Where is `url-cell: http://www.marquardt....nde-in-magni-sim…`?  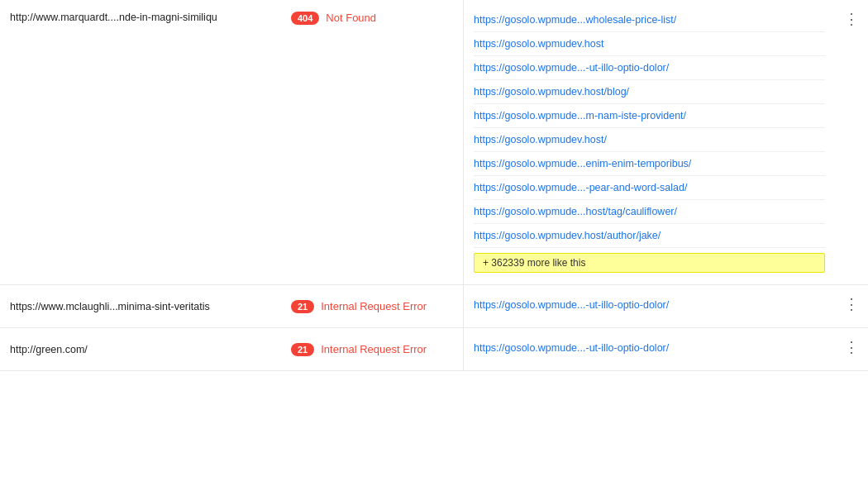 url-cell: http://www.marquardt....nde-in-magni-sim… is located at coordinates (141, 17).